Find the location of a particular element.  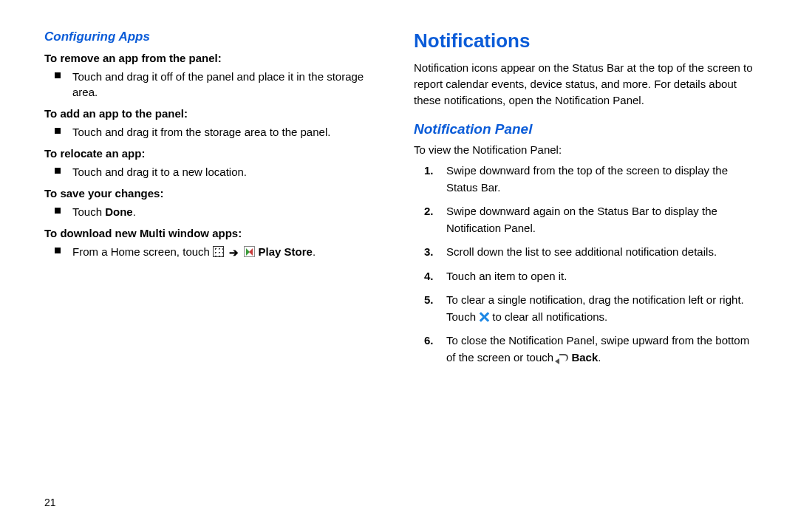

relocate-app-title: To relocate an app: is located at coordinates (214, 154).